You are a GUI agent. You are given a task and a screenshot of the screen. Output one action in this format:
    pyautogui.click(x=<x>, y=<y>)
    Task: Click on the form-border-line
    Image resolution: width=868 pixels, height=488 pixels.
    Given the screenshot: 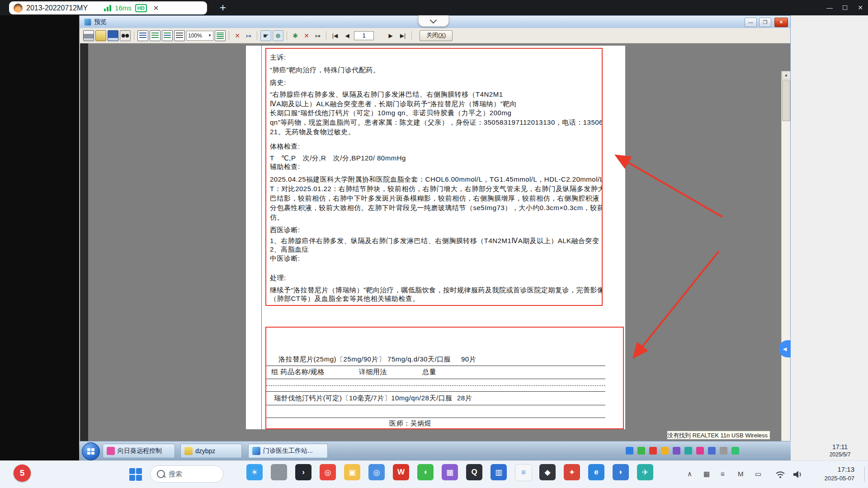 What is the action you would take?
    pyautogui.click(x=261, y=238)
    